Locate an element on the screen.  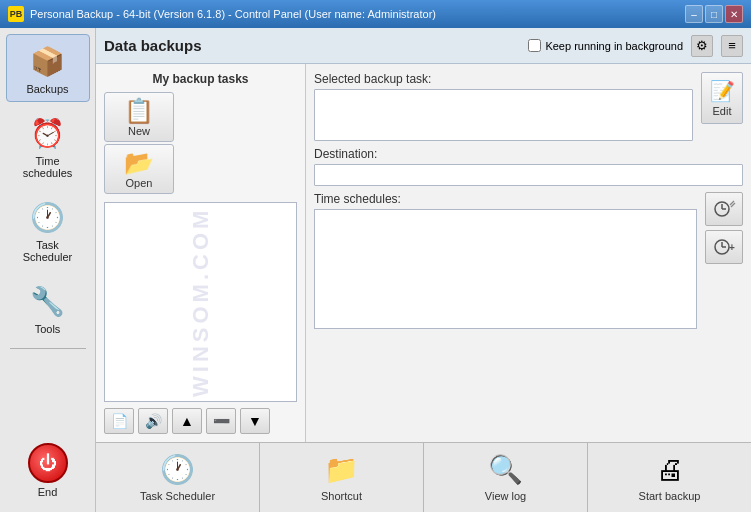
destination-row: Destination: is located at coordinates (528, 166).